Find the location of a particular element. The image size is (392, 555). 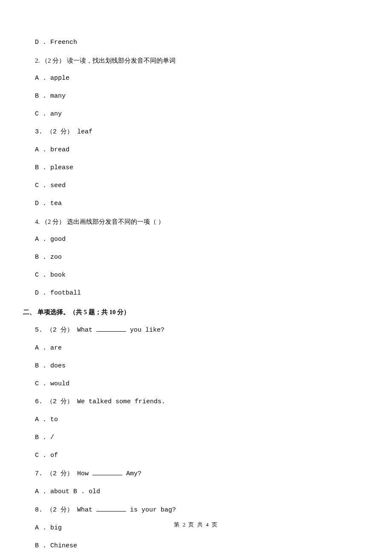

q7-options: A . about B . old is located at coordinates (196, 492).